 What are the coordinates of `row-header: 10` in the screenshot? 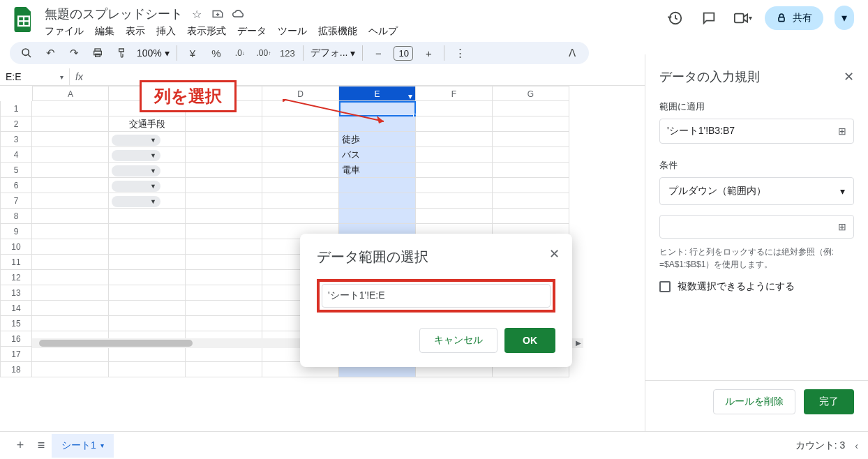 It's located at (16, 247).